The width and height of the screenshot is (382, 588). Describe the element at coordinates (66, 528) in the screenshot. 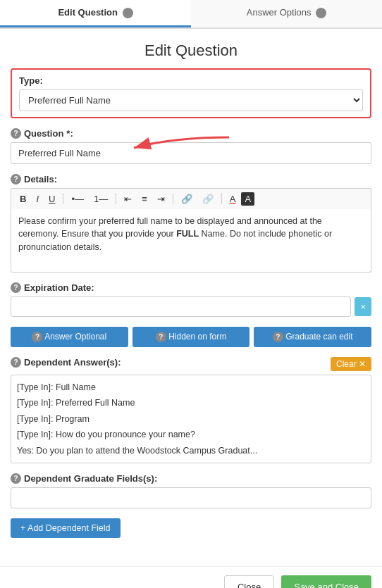

I see `add-dependent-field-button: + Add Dependent Field` at that location.